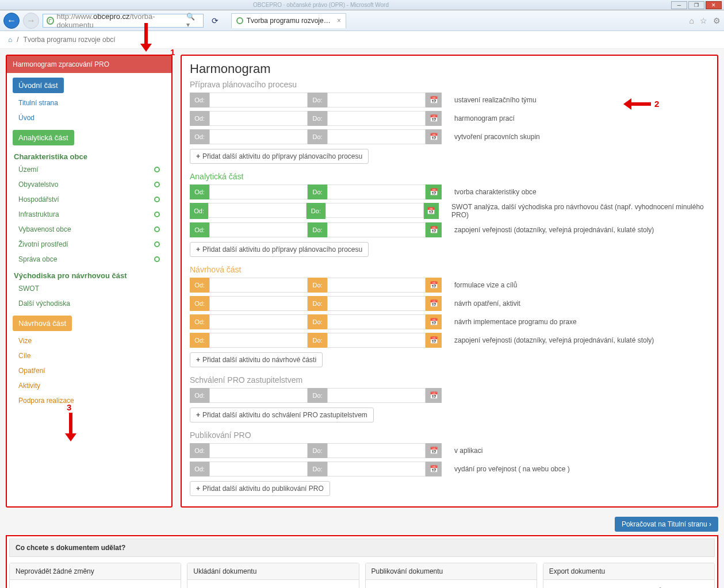 The width and height of the screenshot is (724, 588). I want to click on add-activity-button-0: Přidat další aktivitu do přípravy plánov…, so click(279, 156).